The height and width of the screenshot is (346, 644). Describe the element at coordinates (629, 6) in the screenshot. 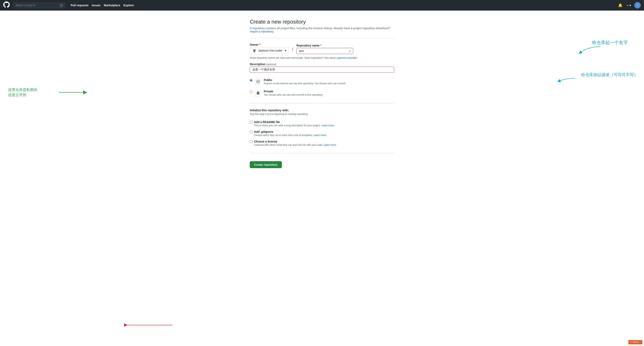

I see `new-item-button: + ▾` at that location.